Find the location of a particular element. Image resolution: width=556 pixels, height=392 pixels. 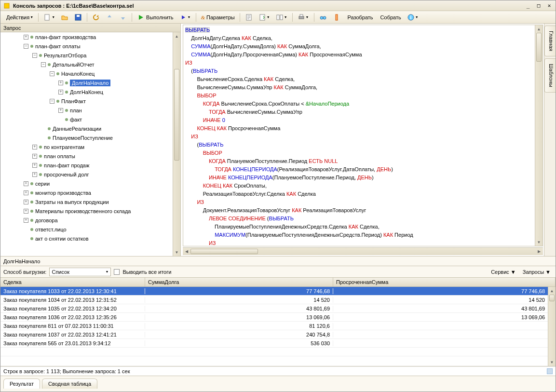

table-row: Заказ покупателя 1033 от 22.02.2013 12:3… is located at coordinates (274, 291).